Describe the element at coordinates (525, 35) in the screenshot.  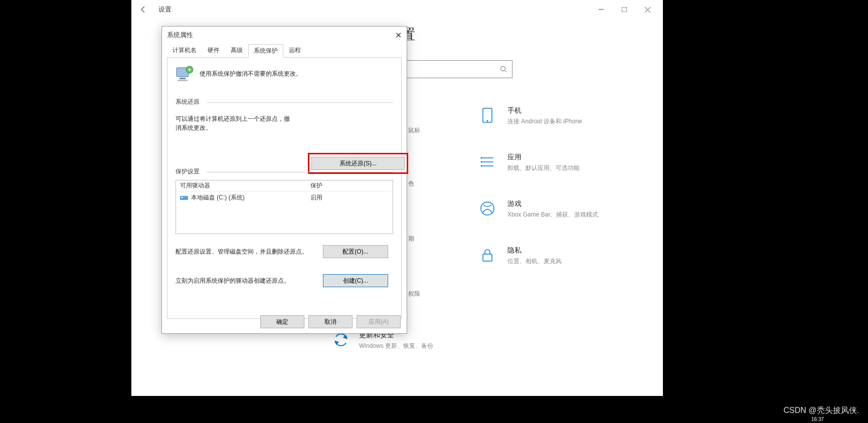
I see `settings-heading: 设置` at that location.